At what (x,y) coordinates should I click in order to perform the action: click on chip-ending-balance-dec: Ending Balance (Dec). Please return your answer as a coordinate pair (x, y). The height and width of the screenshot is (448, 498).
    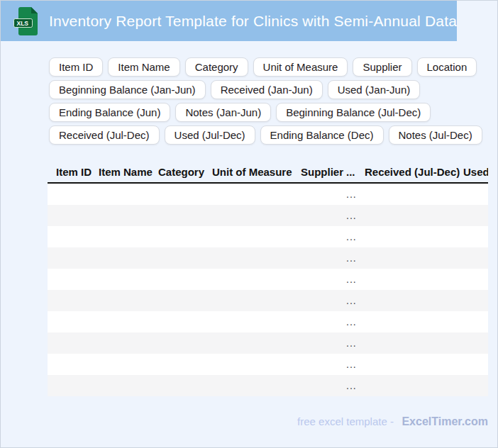
    Looking at the image, I should click on (322, 135).